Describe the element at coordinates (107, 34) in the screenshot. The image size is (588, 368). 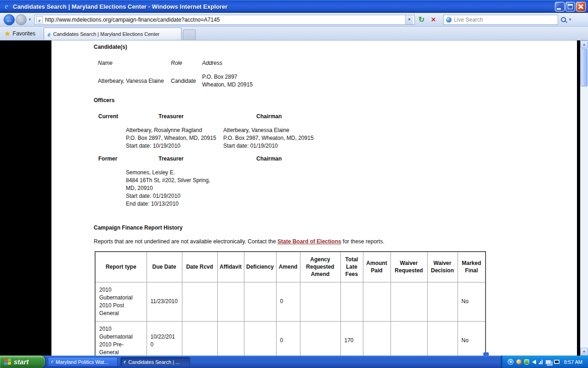
I see `tab-title: Candidates Search | Maryland Elections C…` at that location.